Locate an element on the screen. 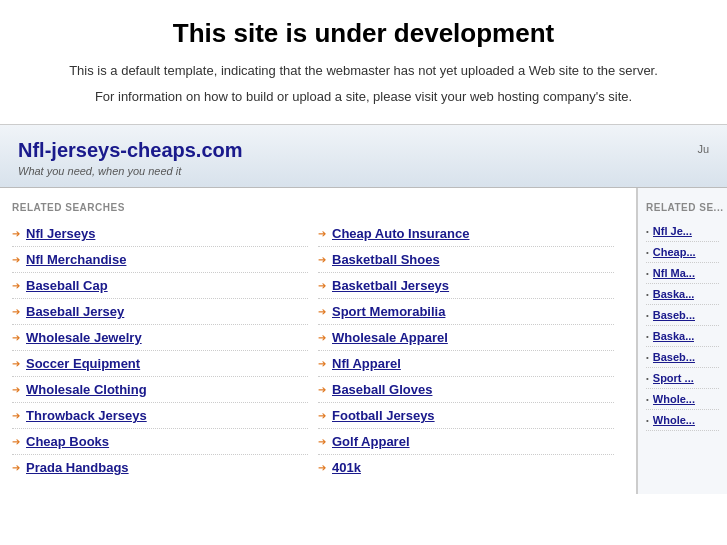 The width and height of the screenshot is (727, 545). search-link: Sport Memorabilia is located at coordinates (388, 312).